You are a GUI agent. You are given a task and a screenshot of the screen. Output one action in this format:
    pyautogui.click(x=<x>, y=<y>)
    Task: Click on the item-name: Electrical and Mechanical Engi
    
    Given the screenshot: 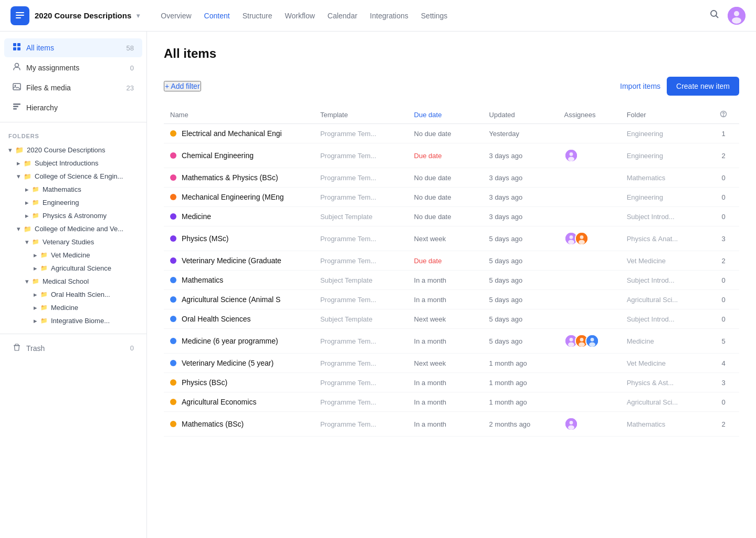 What is the action you would take?
    pyautogui.click(x=239, y=133)
    